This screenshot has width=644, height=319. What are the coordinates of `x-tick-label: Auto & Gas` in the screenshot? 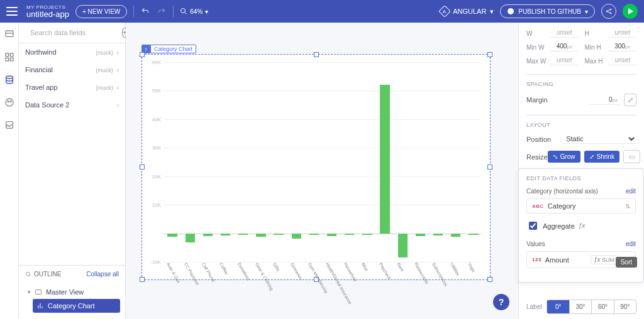 It's located at (174, 273).